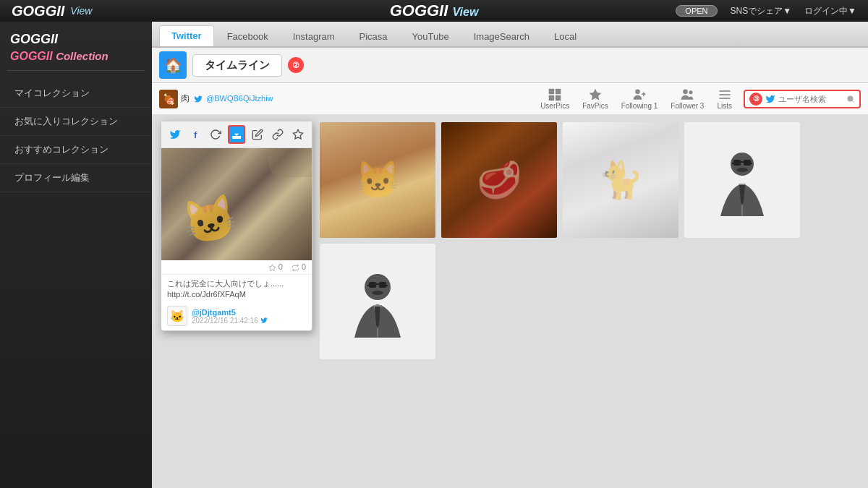  What do you see at coordinates (32, 56) in the screenshot?
I see `sidebar-collection-label: GOGGII` at bounding box center [32, 56].